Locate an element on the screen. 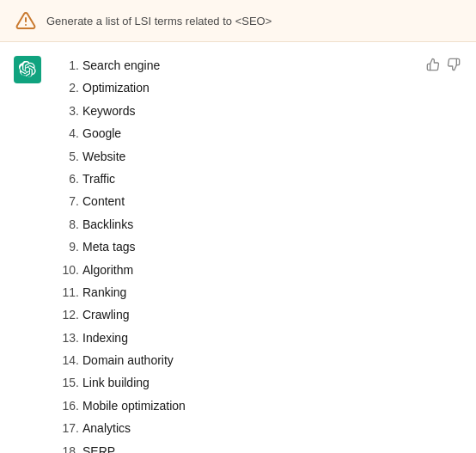 The image size is (476, 453). list-item-number: 6. is located at coordinates (65, 179).